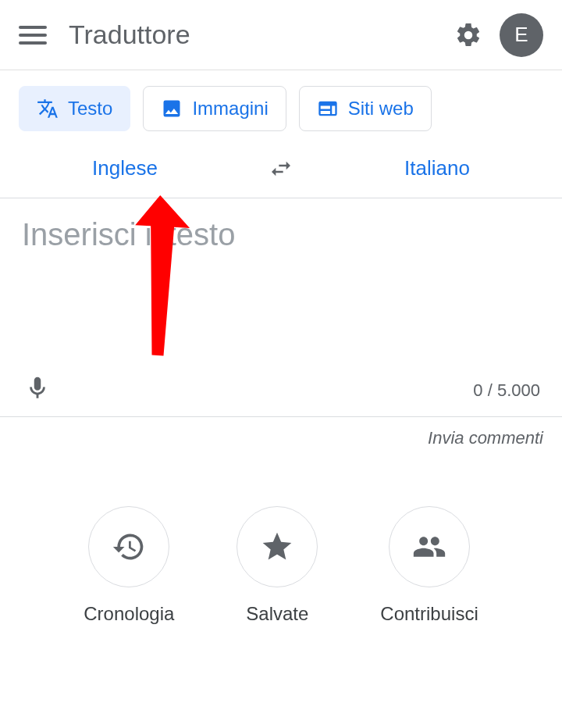 This screenshot has height=728, width=562. What do you see at coordinates (521, 35) in the screenshot?
I see `account-avatar: E` at bounding box center [521, 35].